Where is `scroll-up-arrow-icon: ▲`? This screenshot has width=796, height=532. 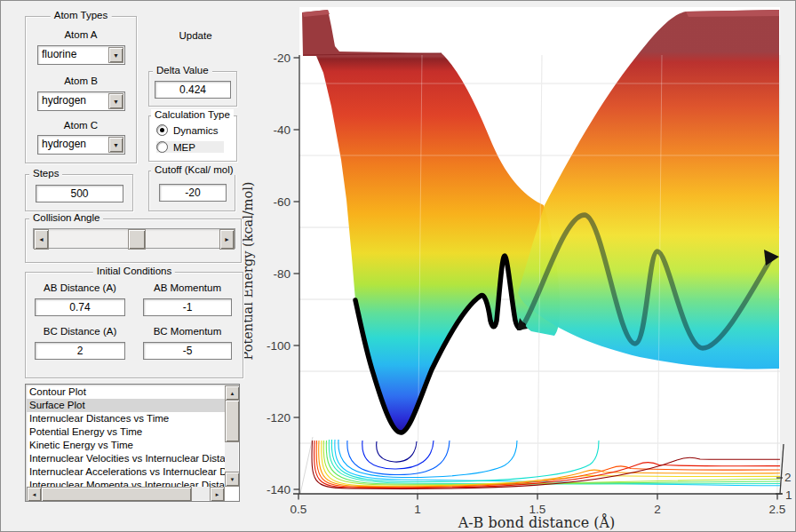
scroll-up-arrow-icon: ▲ is located at coordinates (233, 393).